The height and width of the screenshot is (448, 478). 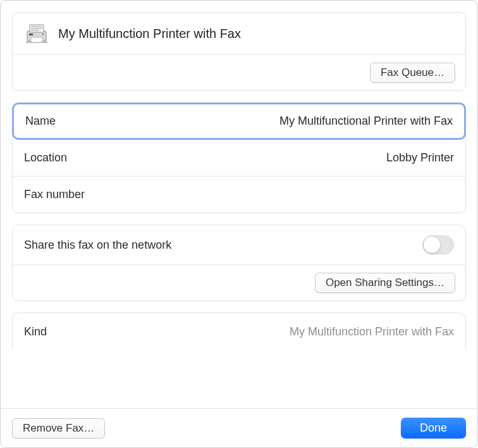 I want to click on device-header: My Multifunction Printer with Fax, so click(x=239, y=34).